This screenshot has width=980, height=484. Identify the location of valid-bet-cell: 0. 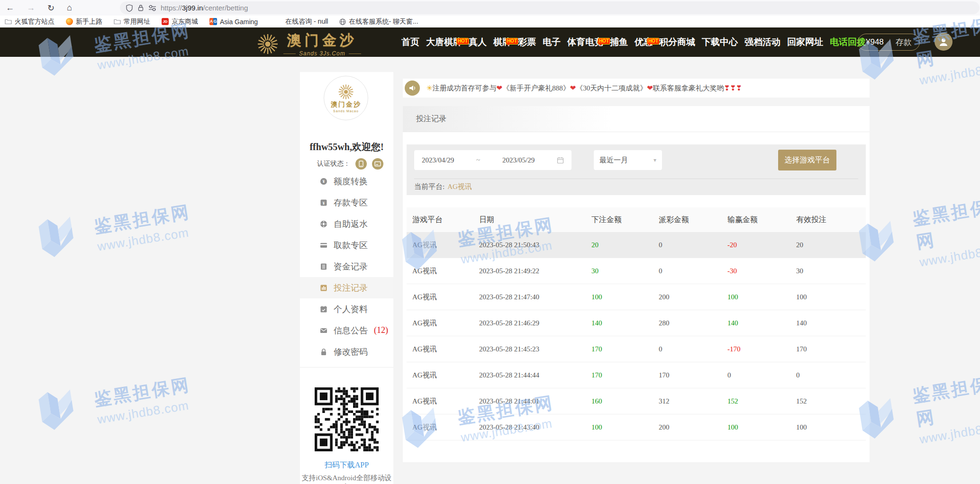
(828, 375).